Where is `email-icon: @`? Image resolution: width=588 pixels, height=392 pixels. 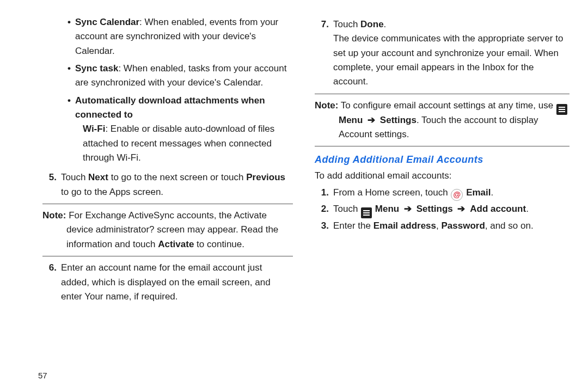
email-icon: @ is located at coordinates (457, 195).